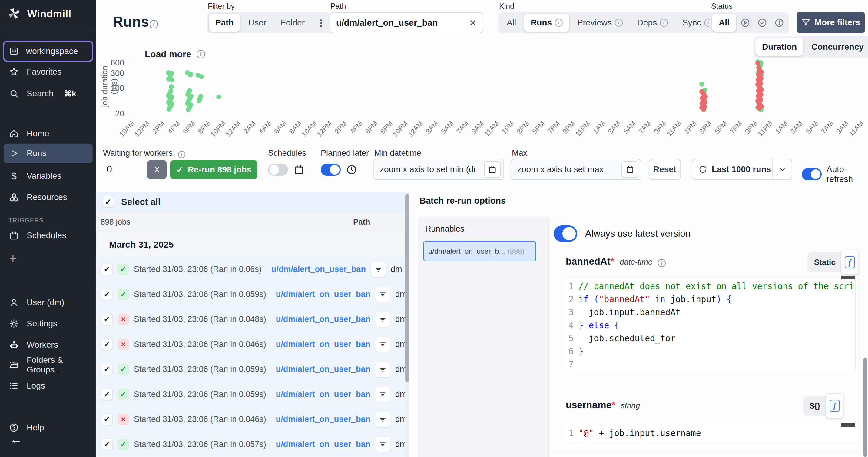 Image resolution: width=868 pixels, height=457 pixels. I want to click on table-row: ✓✓Started 31/03, 23:06 (Ran in 0.057s)u/…, so click(251, 445).